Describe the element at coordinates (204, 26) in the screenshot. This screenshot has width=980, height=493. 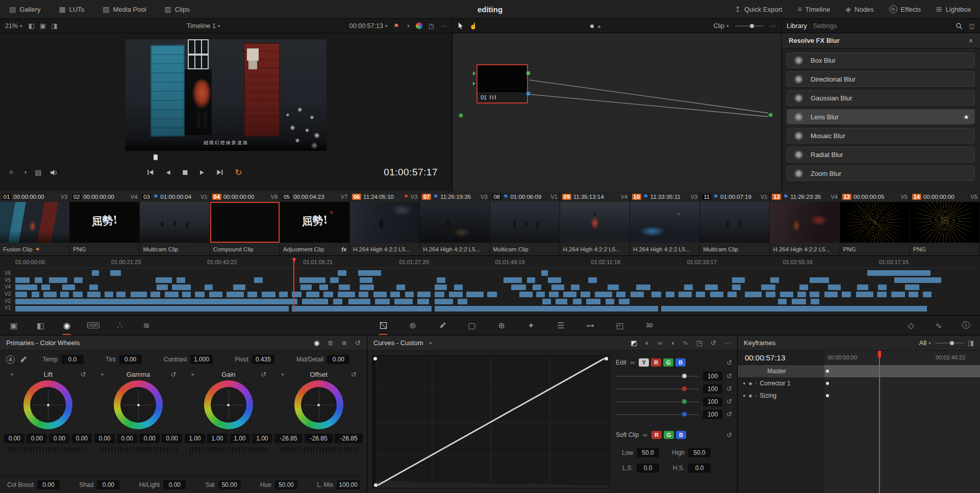
I see `timeline-select: Timeline 1▾` at that location.